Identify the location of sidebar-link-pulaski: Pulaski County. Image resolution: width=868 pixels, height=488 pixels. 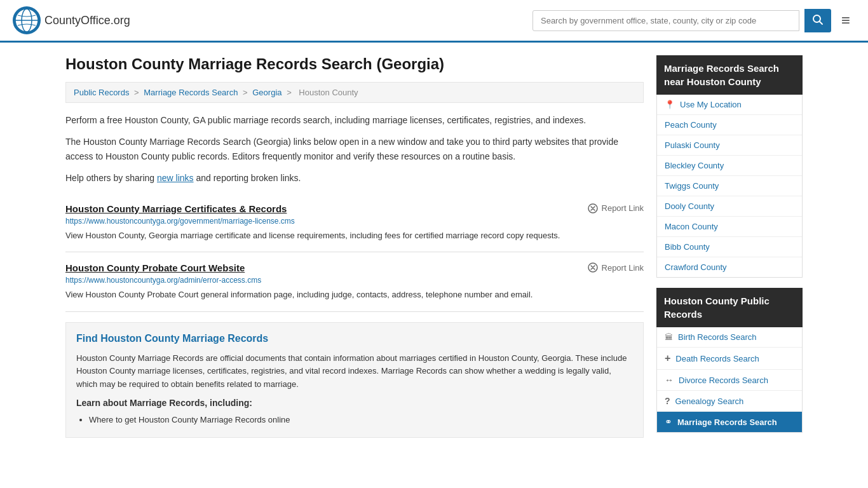
(693, 145).